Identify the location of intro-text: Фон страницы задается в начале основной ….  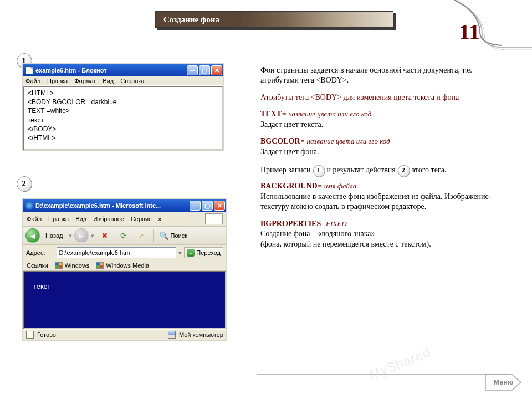
(382, 75).